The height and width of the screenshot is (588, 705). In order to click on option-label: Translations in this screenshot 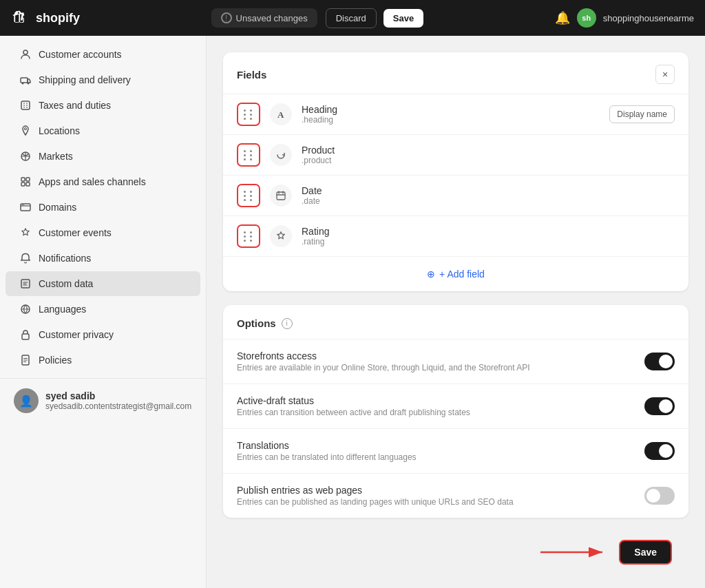, I will do `click(441, 445)`.